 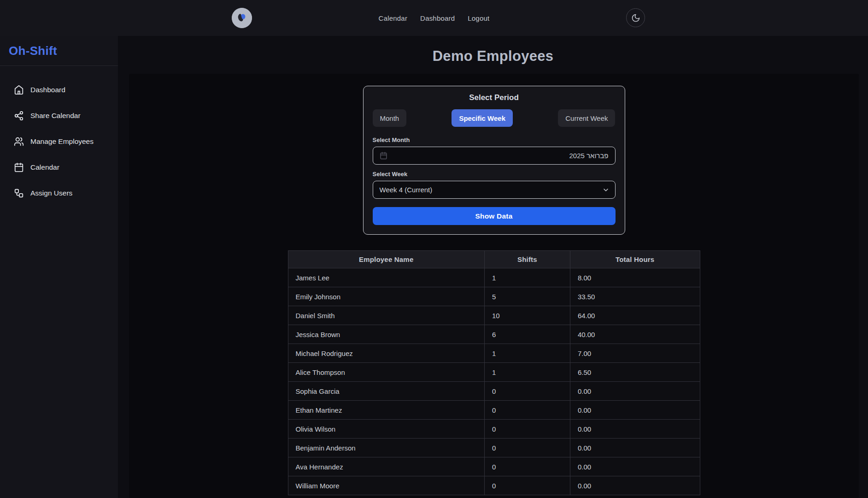 What do you see at coordinates (494, 373) in the screenshot?
I see `table-row: Alice Thompson16.50` at bounding box center [494, 373].